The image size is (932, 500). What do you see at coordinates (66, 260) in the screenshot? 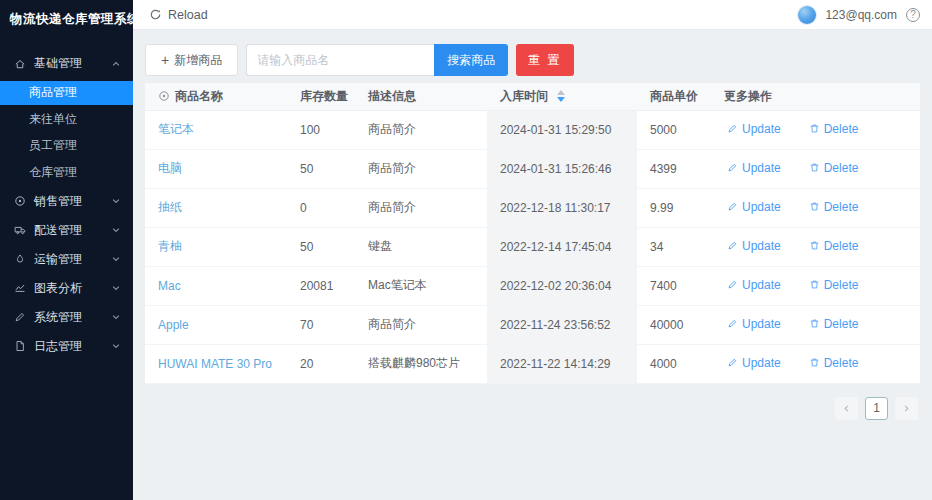
I see `sidebar-group-transport: 运输管理` at bounding box center [66, 260].